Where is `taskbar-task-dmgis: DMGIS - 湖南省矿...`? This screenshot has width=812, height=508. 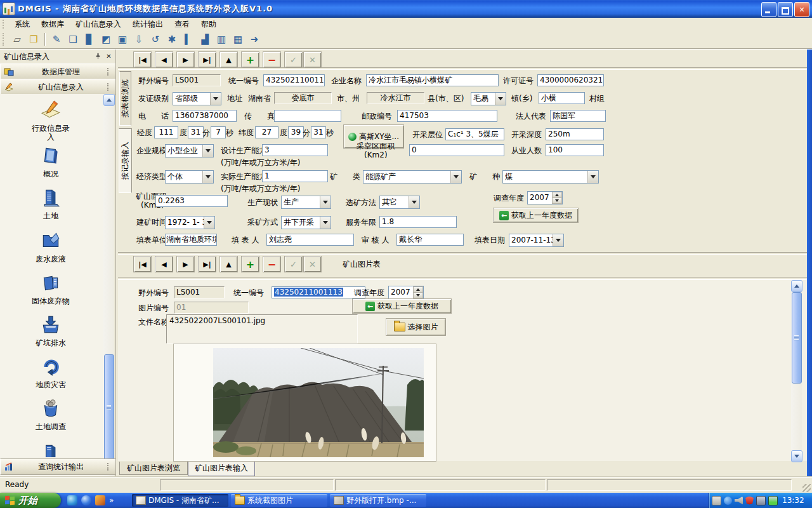 taskbar-task-dmgis: DMGIS - 湖南省矿... is located at coordinates (180, 500).